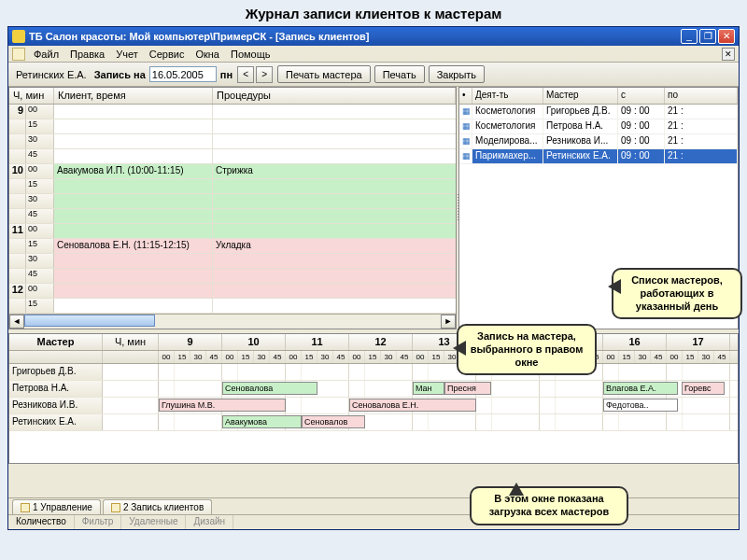 The width and height of the screenshot is (747, 560). What do you see at coordinates (56, 342) in the screenshot?
I see `col-master-label: Мастер` at bounding box center [56, 342].